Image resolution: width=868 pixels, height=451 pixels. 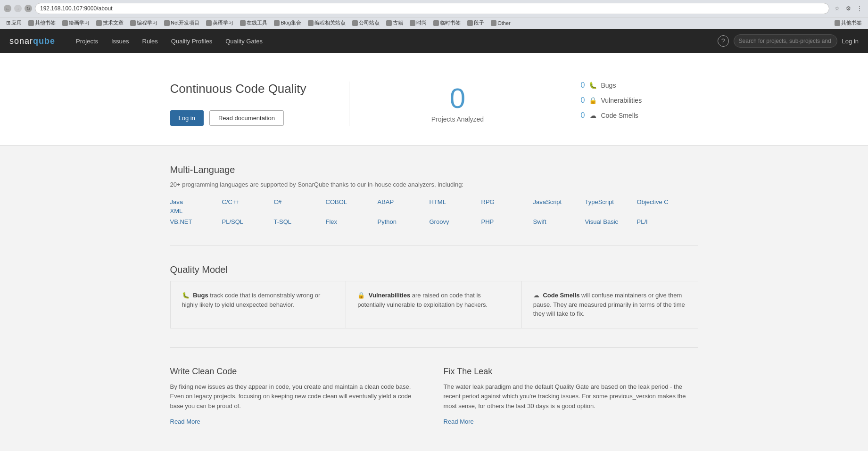 What do you see at coordinates (196, 211) in the screenshot?
I see `lang-xml: XML` at bounding box center [196, 211].